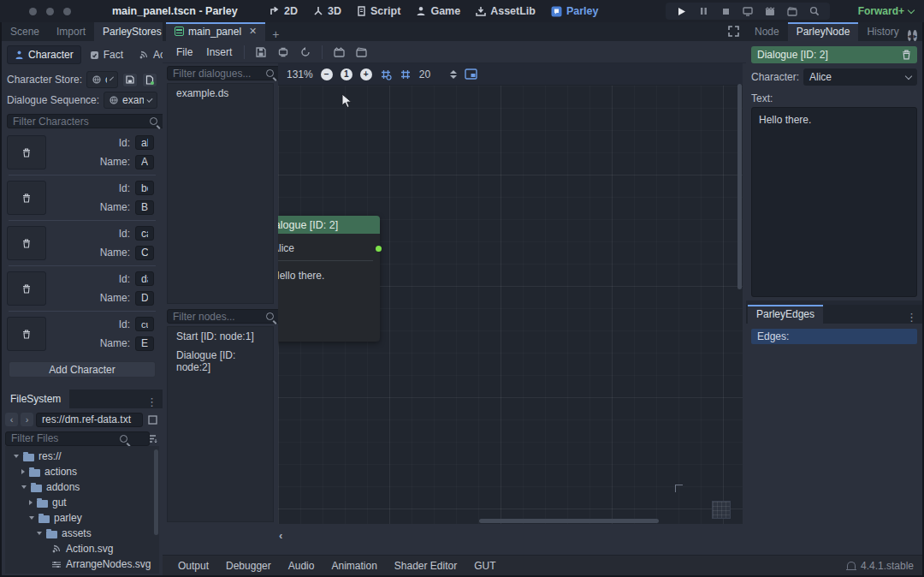  What do you see at coordinates (721, 510) in the screenshot?
I see `graph-minimap` at bounding box center [721, 510].